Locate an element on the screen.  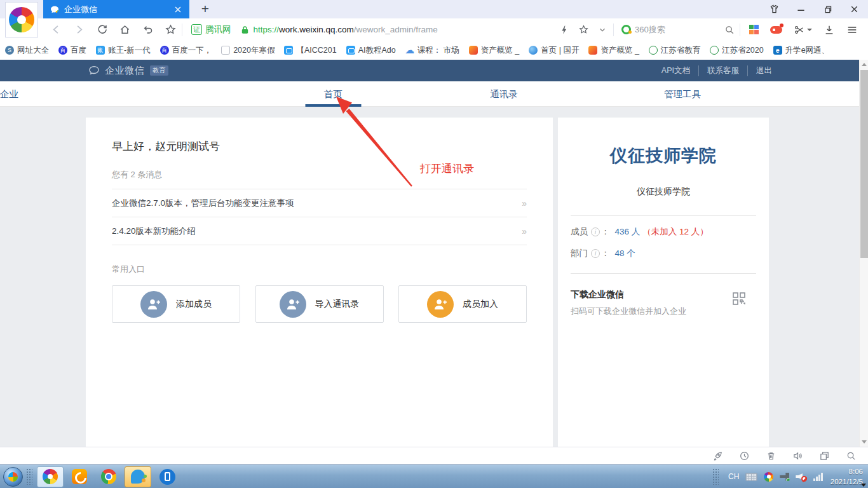
undo-button is located at coordinates (147, 30).